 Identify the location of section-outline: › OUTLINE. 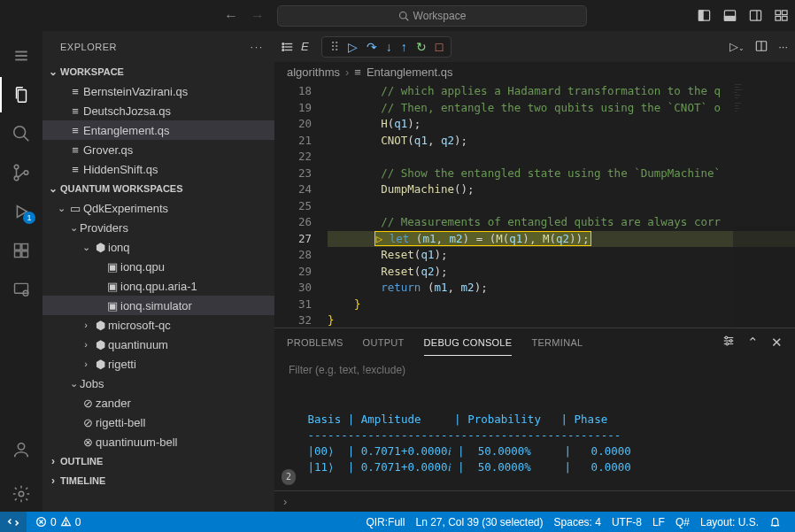
(158, 461).